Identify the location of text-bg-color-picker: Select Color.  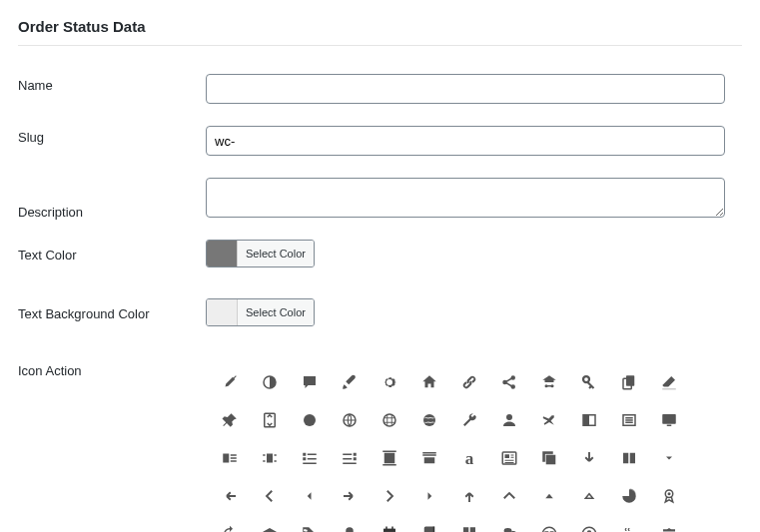
(260, 312).